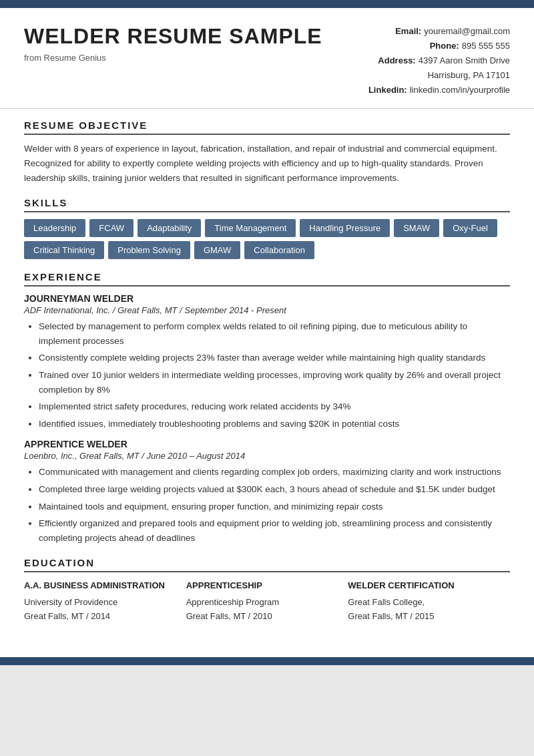 This screenshot has height=756, width=534. What do you see at coordinates (439, 90) in the screenshot?
I see `linkedin-row: Linkedin: linkedin.com/in/yourprofile` at bounding box center [439, 90].